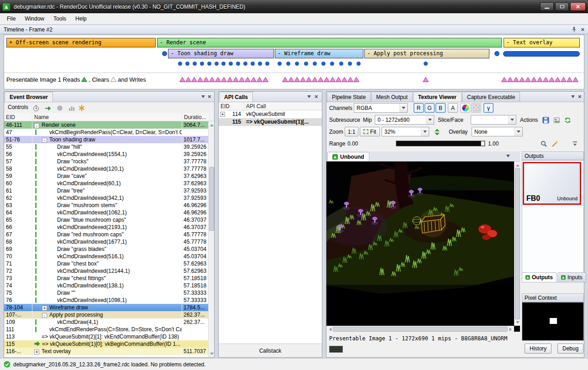 The image size is (588, 370). What do you see at coordinates (430, 108) in the screenshot?
I see `green-channel-button: G` at bounding box center [430, 108].